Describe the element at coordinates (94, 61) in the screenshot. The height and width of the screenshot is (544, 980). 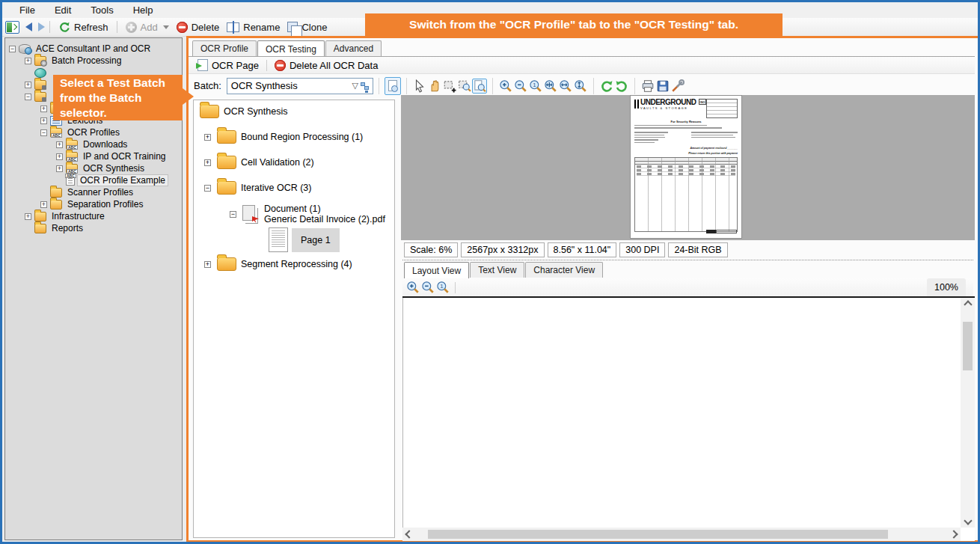
I see `tree-item-batch-processing: Batch Processing` at that location.